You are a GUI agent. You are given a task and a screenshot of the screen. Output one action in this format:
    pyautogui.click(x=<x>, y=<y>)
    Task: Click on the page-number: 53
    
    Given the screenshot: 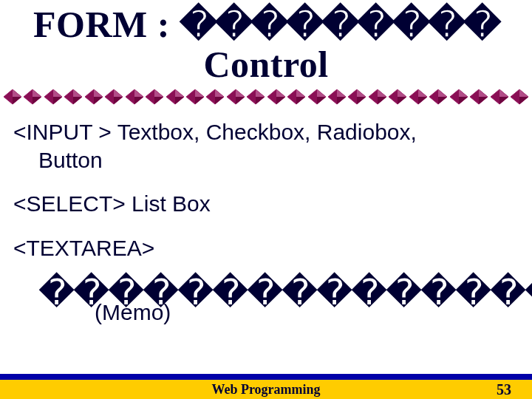 What is the action you would take?
    pyautogui.click(x=504, y=390)
    